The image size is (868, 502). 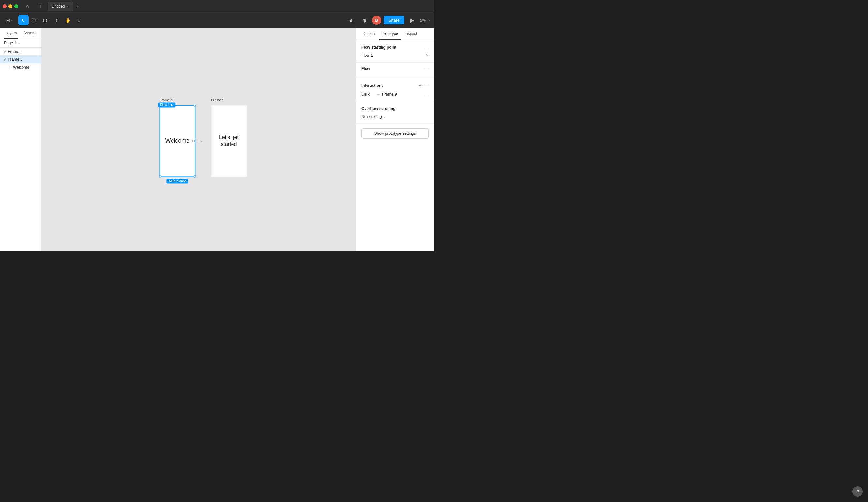 What do you see at coordinates (65, 6) in the screenshot?
I see `tab-group: Untitled × +` at bounding box center [65, 6].